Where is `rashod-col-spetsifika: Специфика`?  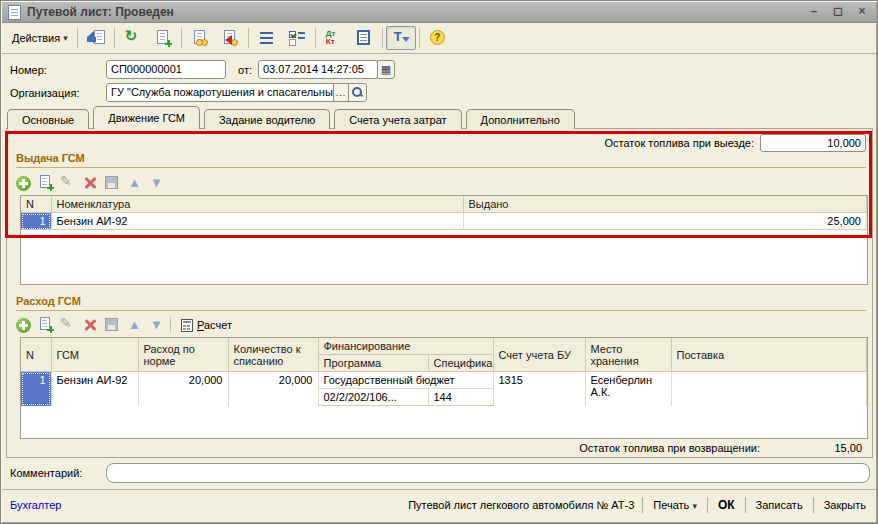 rashod-col-spetsifika: Специфика is located at coordinates (460, 364).